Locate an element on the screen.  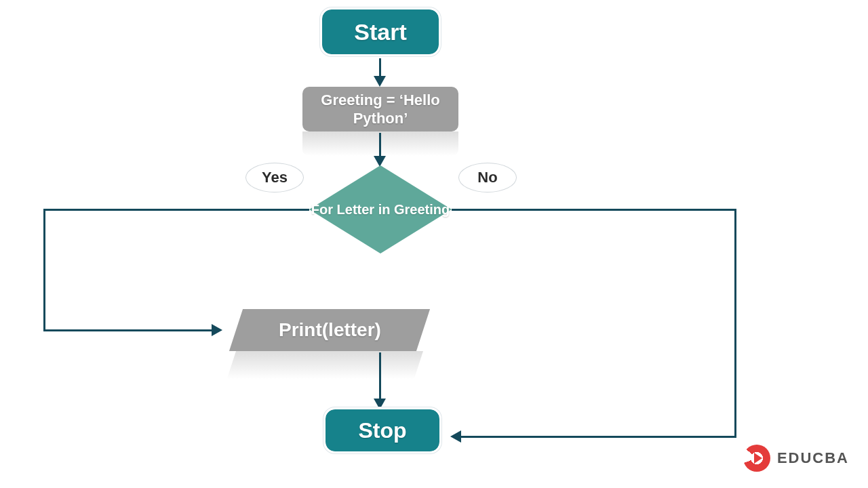
no-text: No is located at coordinates (487, 178).